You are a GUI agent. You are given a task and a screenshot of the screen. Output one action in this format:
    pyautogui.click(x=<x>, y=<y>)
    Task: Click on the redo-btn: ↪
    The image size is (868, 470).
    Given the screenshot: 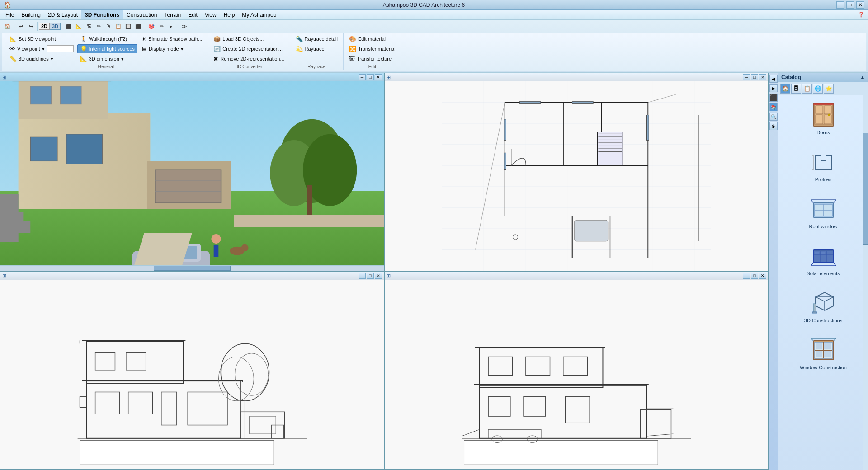 What is the action you would take?
    pyautogui.click(x=31, y=26)
    